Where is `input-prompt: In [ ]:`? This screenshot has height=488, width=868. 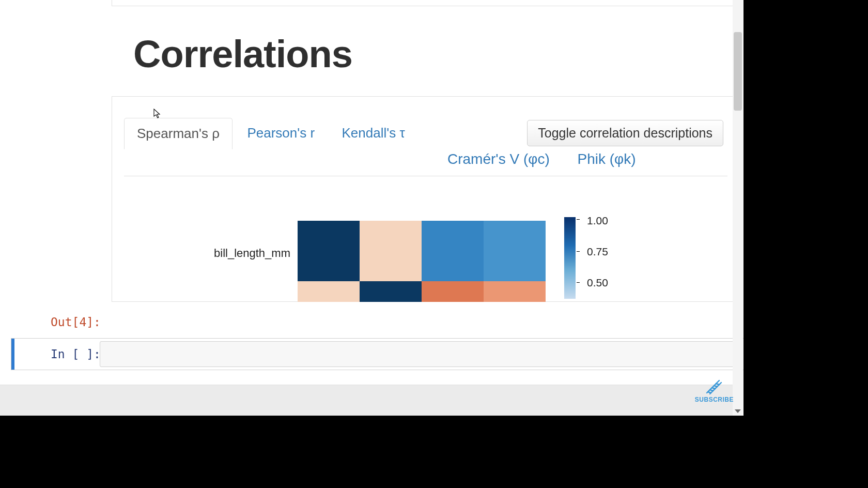
input-prompt: In [ ]: is located at coordinates (75, 354).